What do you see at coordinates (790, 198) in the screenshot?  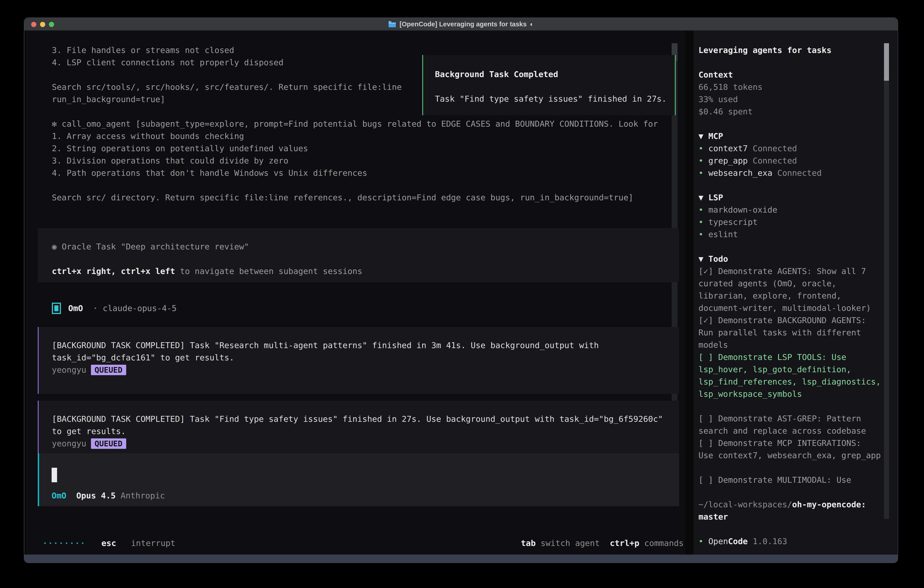 I see `section-header-lsp: ▼ LSP` at bounding box center [790, 198].